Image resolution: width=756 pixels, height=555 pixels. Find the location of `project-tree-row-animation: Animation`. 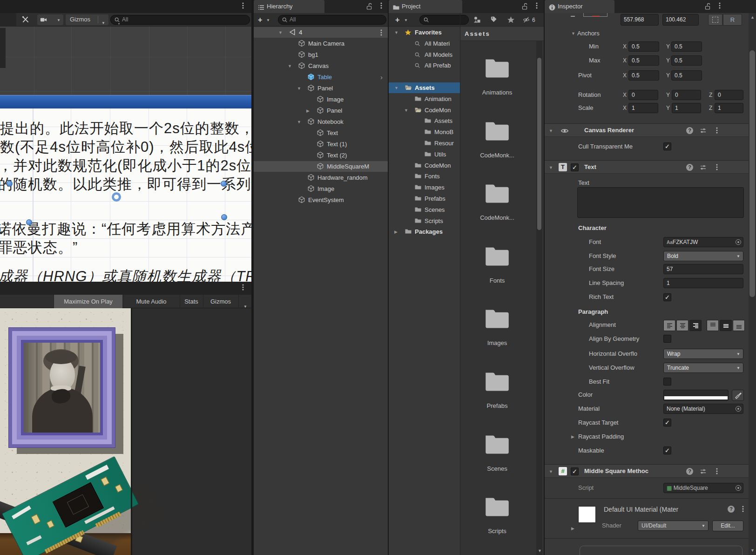

project-tree-row-animation: Animation is located at coordinates (425, 99).